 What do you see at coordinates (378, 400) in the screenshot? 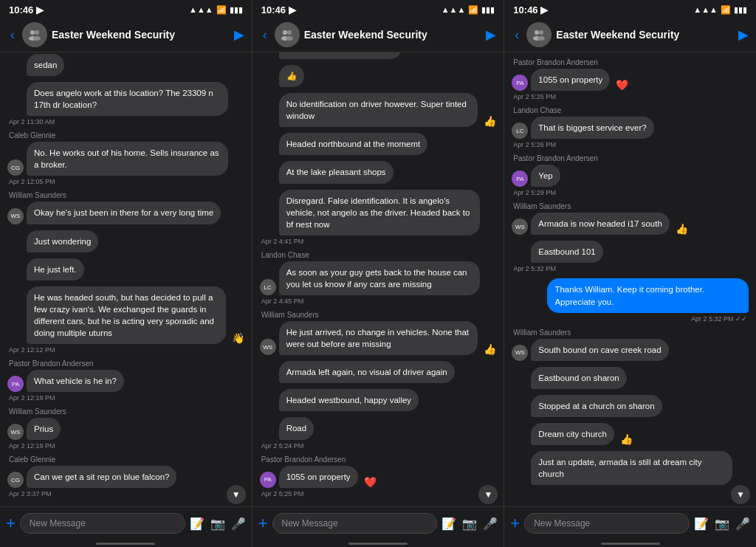
I see `message-group: Headed westbound, happy valley` at bounding box center [378, 400].